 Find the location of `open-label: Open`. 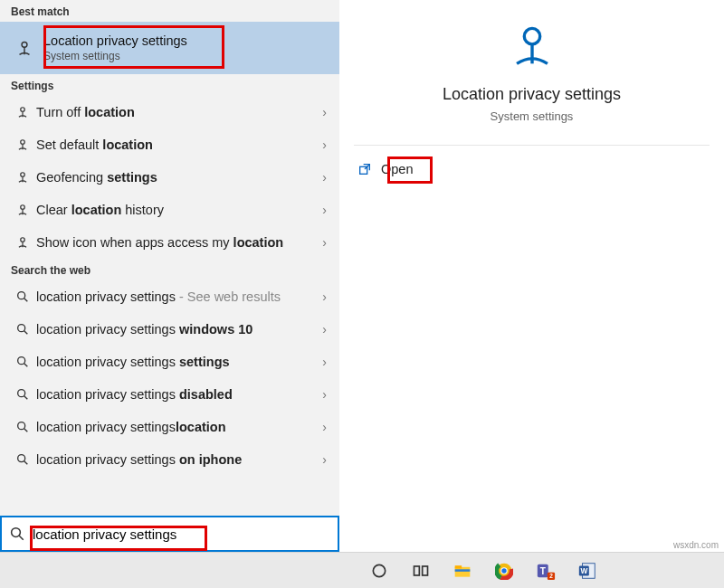

open-label: Open is located at coordinates (396, 169).